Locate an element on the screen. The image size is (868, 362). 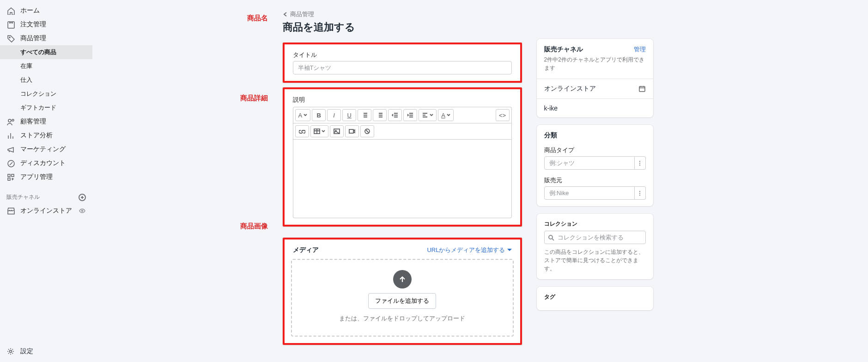
nav-marketing: マーケティング is located at coordinates (46, 149).